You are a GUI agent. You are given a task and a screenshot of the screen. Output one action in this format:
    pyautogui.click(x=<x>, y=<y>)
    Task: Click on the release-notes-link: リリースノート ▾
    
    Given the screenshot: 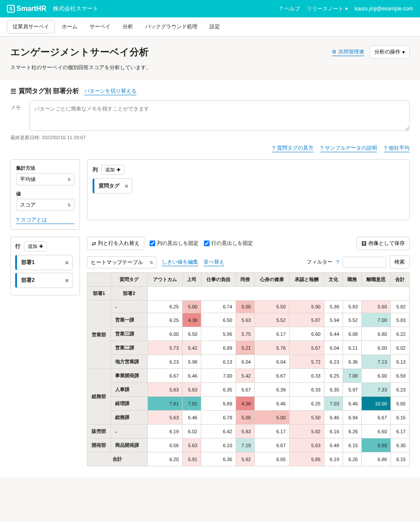 What is the action you would take?
    pyautogui.click(x=327, y=9)
    